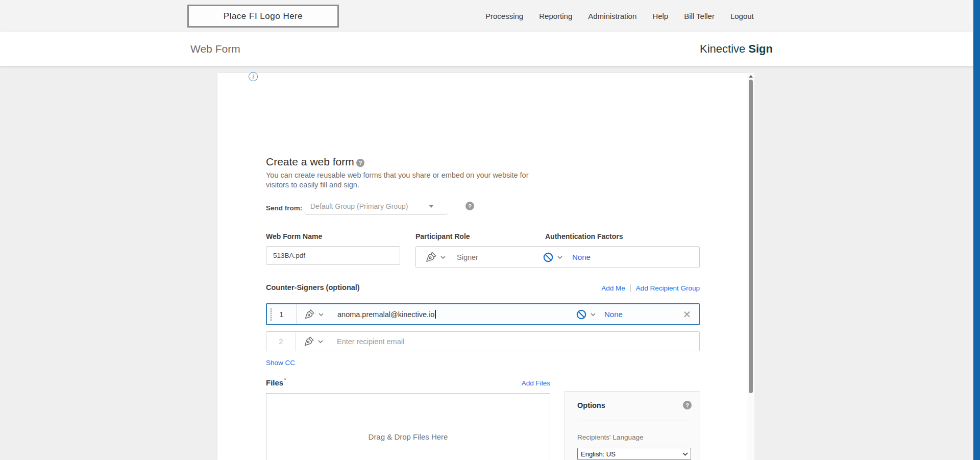 The image size is (980, 460). I want to click on add-recipient-group-link: Add Recipient Group, so click(668, 288).